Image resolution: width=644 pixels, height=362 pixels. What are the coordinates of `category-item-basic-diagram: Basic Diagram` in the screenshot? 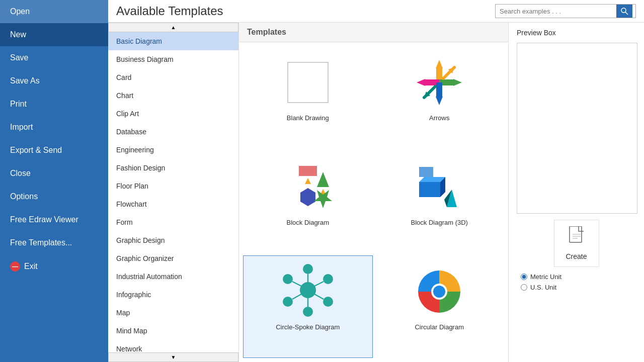 It's located at (173, 41).